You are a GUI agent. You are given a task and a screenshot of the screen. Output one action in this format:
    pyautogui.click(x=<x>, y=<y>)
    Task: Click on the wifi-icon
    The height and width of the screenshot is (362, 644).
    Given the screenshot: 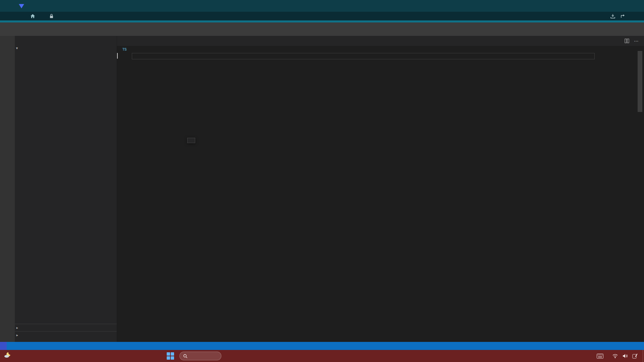 What is the action you would take?
    pyautogui.click(x=615, y=356)
    